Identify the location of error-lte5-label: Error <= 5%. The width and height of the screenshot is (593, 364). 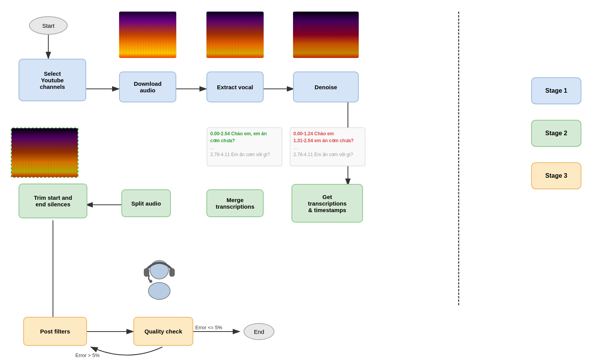
(209, 328).